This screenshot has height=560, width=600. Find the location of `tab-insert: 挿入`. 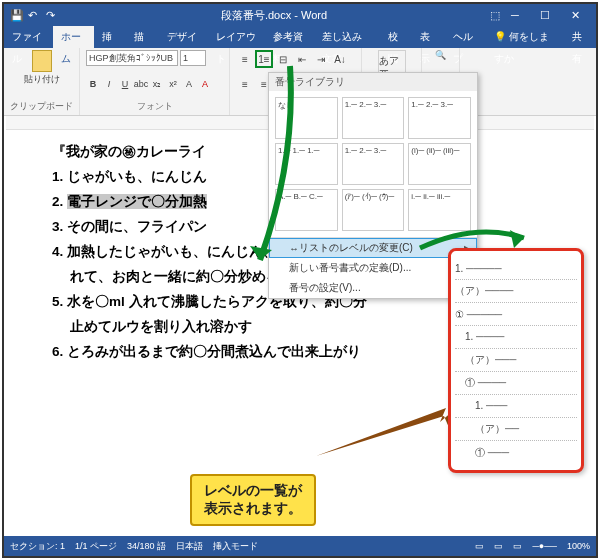

tab-insert: 挿入 is located at coordinates (110, 37).